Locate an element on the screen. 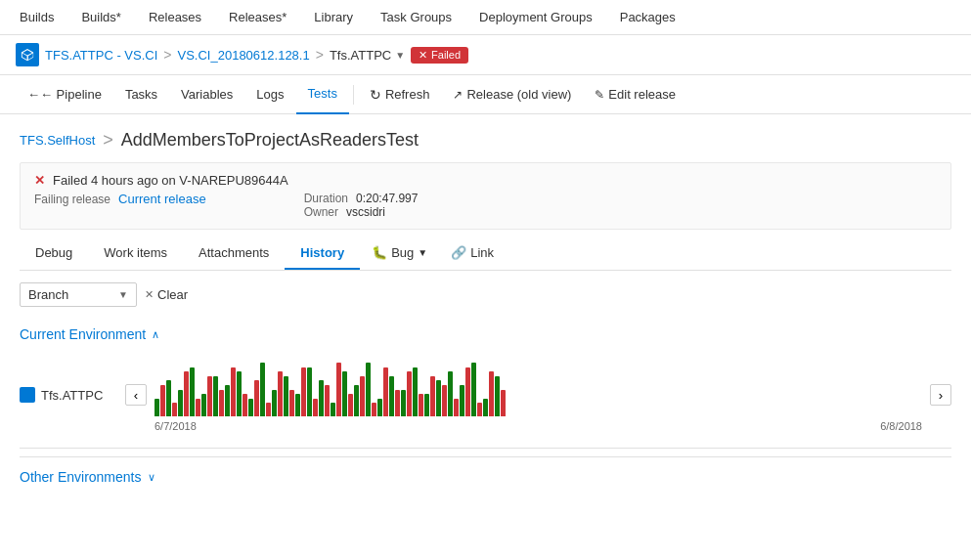 The image size is (971, 560). tab-debug: Debug is located at coordinates (54, 254).